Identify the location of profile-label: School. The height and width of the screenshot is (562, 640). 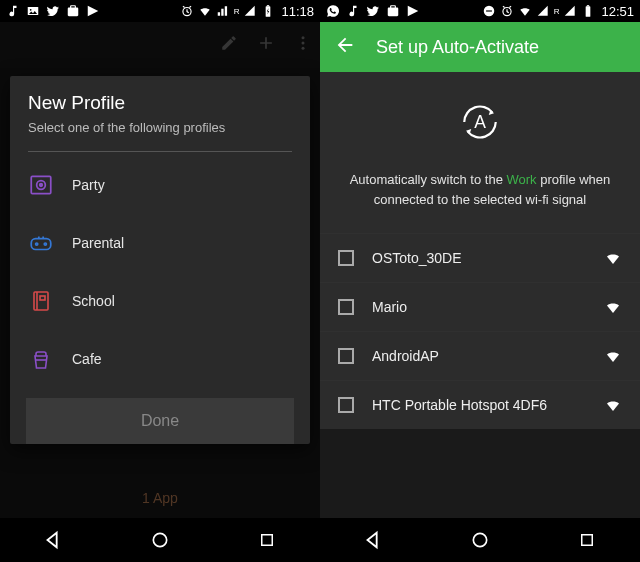
(94, 301).